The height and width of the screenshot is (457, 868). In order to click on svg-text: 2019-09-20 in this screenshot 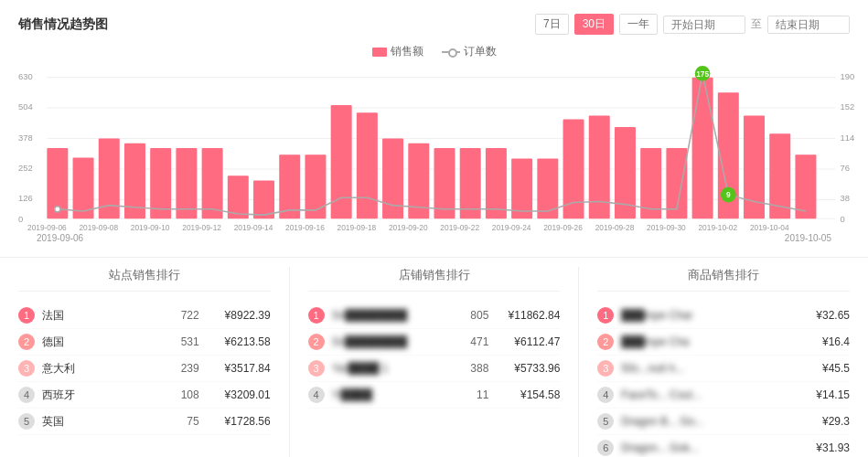, I will do `click(408, 228)`.